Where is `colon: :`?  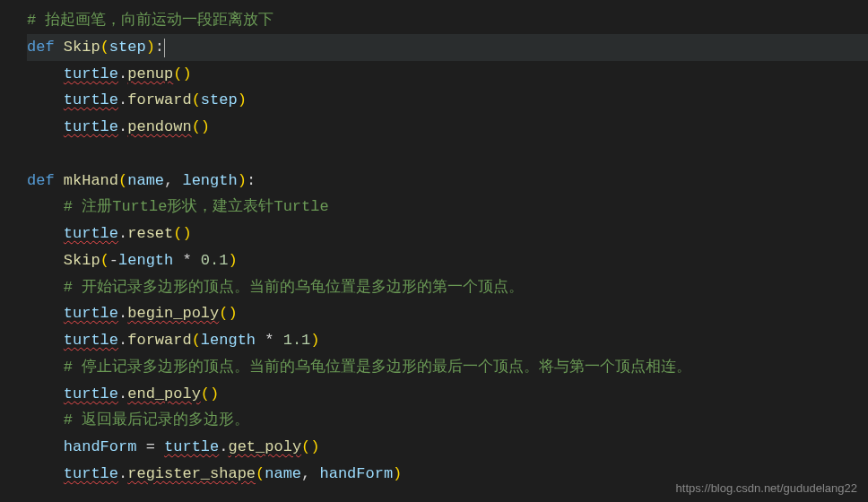 colon: : is located at coordinates (160, 47).